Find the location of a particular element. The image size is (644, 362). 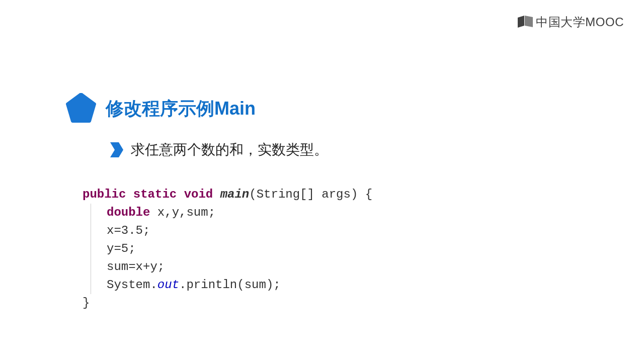

chevron-right-icon is located at coordinates (117, 150).